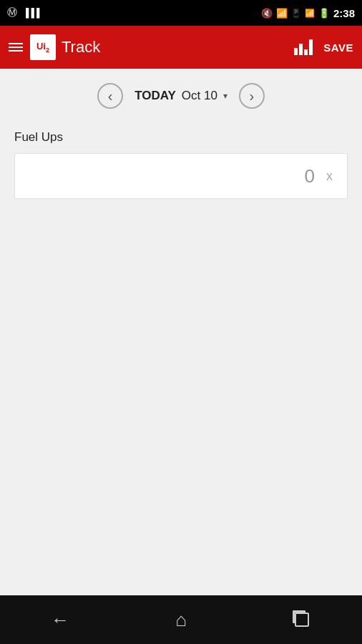  What do you see at coordinates (329, 176) in the screenshot?
I see `clear-button: x` at bounding box center [329, 176].